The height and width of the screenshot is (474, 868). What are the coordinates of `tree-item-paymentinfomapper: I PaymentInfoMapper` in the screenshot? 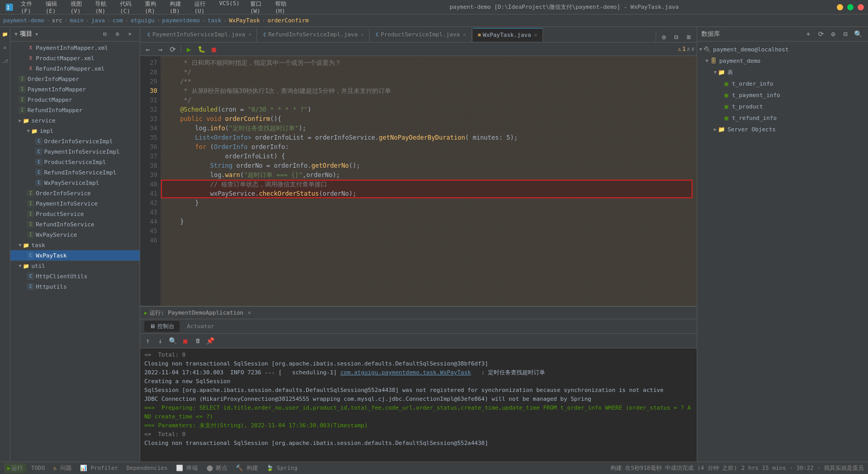 It's located at (75, 89).